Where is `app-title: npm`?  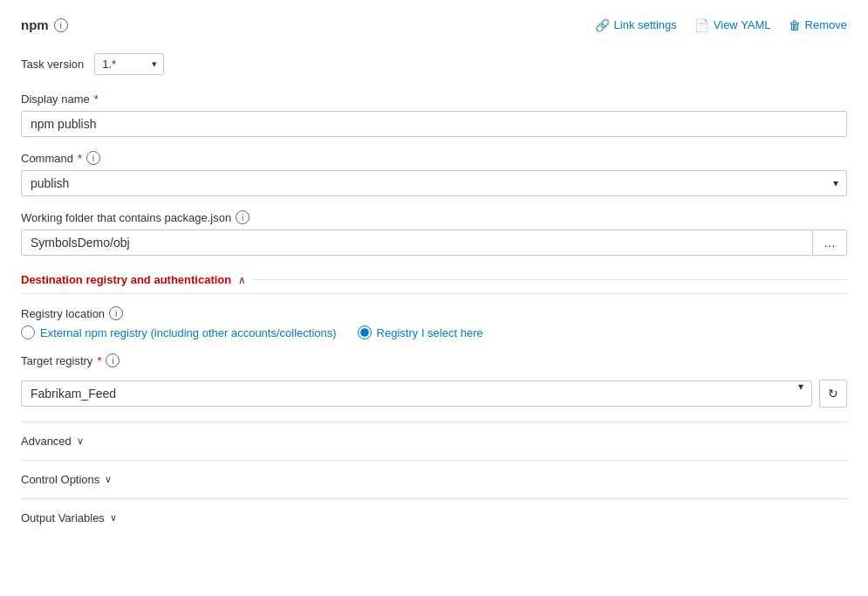 app-title: npm is located at coordinates (35, 24).